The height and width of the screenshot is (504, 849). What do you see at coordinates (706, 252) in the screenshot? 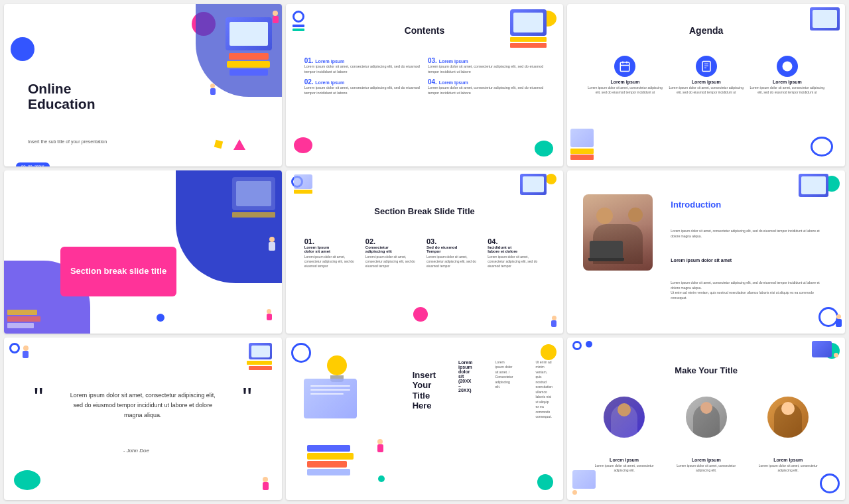
I see `slide-6-introduction: Introduction Lorem ipsum dolor sit amet,…` at bounding box center [706, 252].